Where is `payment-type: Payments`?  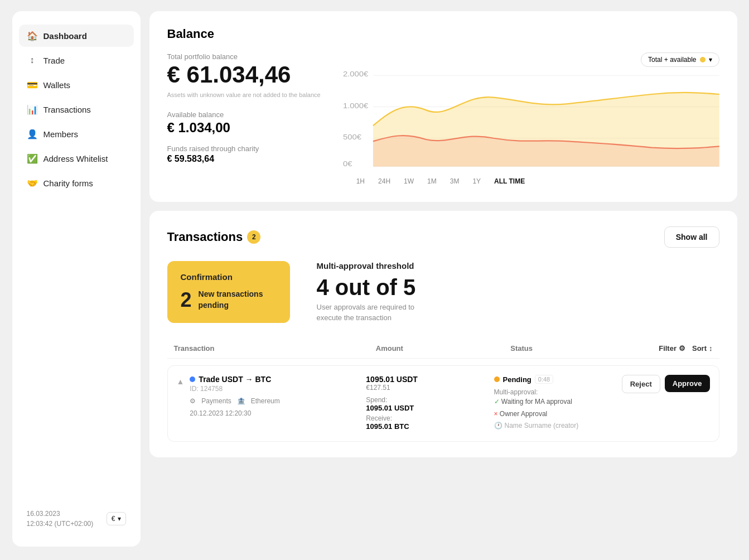
payment-type: Payments is located at coordinates (216, 401).